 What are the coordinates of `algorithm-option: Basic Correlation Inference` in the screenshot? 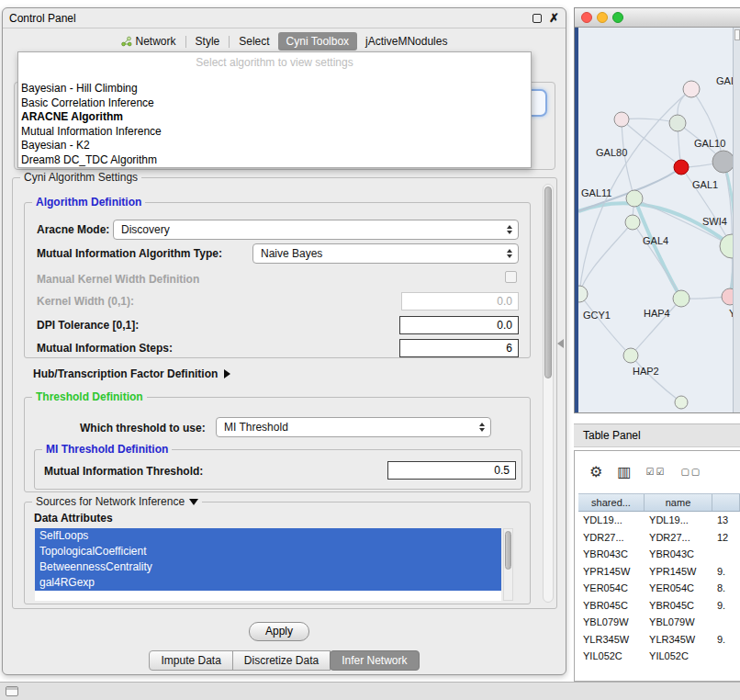 It's located at (275, 104).